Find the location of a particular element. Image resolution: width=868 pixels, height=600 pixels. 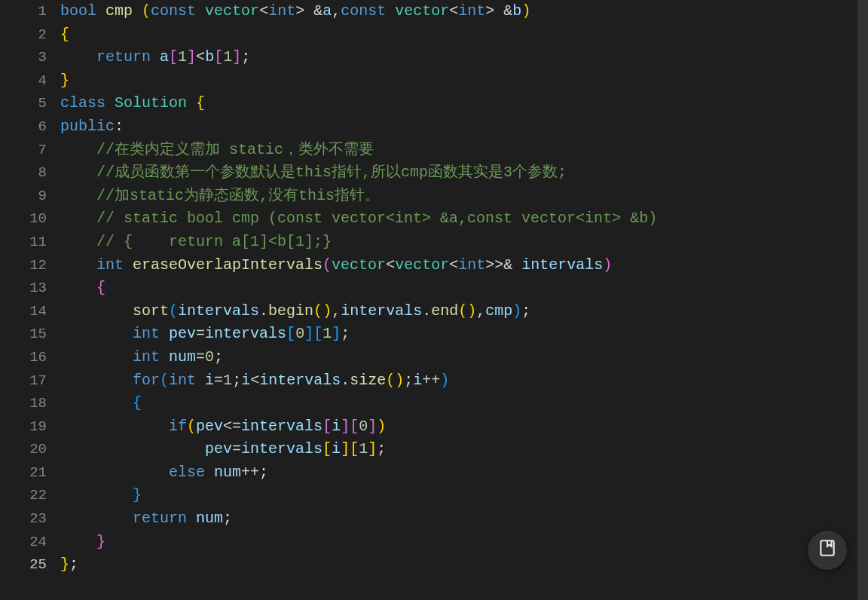

code-line: 16 int num=0; is located at coordinates (434, 357).